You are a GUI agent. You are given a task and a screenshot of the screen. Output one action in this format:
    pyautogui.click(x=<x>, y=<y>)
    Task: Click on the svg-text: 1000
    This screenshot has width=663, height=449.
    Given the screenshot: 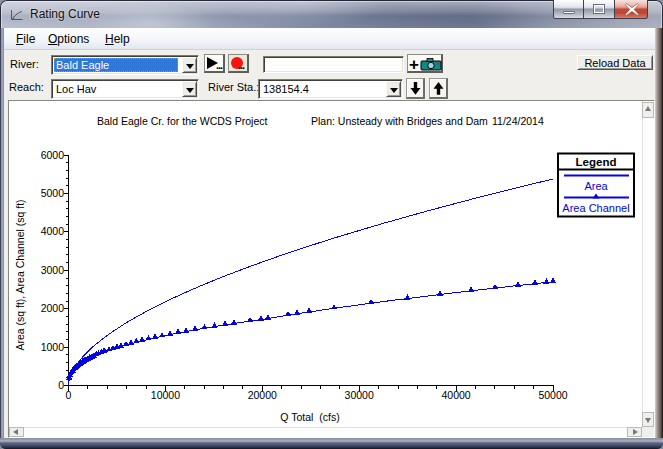 What is the action you would take?
    pyautogui.click(x=53, y=347)
    